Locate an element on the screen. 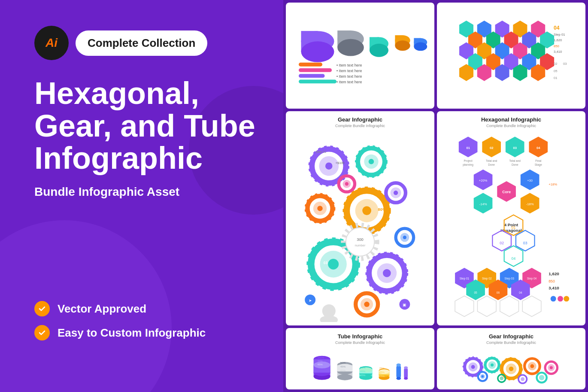 Image resolution: width=588 pixels, height=392 pixels. feature-item-1: Vector Approved is located at coordinates (146, 309).